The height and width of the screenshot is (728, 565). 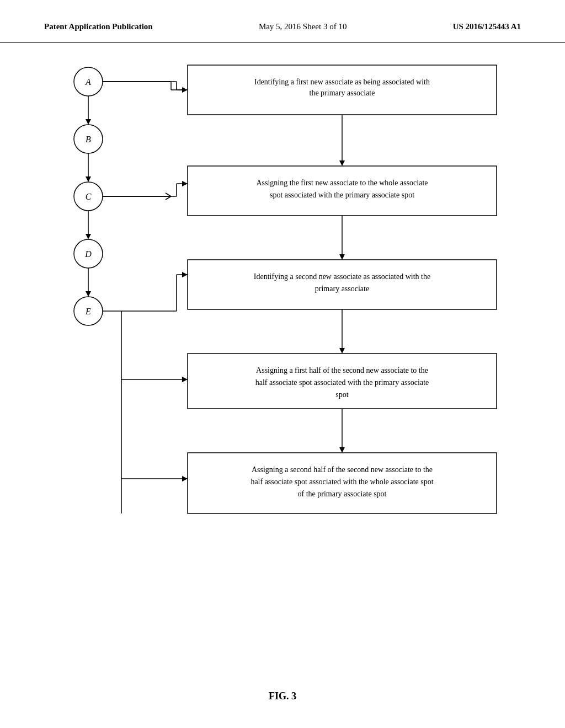 What do you see at coordinates (282, 707) in the screenshot?
I see `figure-caption: FIG. 3` at bounding box center [282, 707].